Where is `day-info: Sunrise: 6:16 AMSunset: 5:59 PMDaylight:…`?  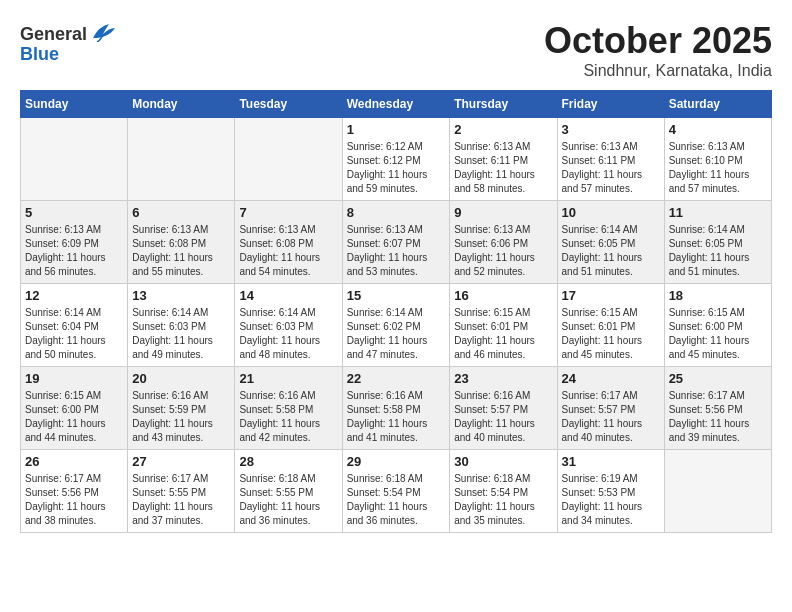 day-info: Sunrise: 6:16 AMSunset: 5:59 PMDaylight:… is located at coordinates (181, 417).